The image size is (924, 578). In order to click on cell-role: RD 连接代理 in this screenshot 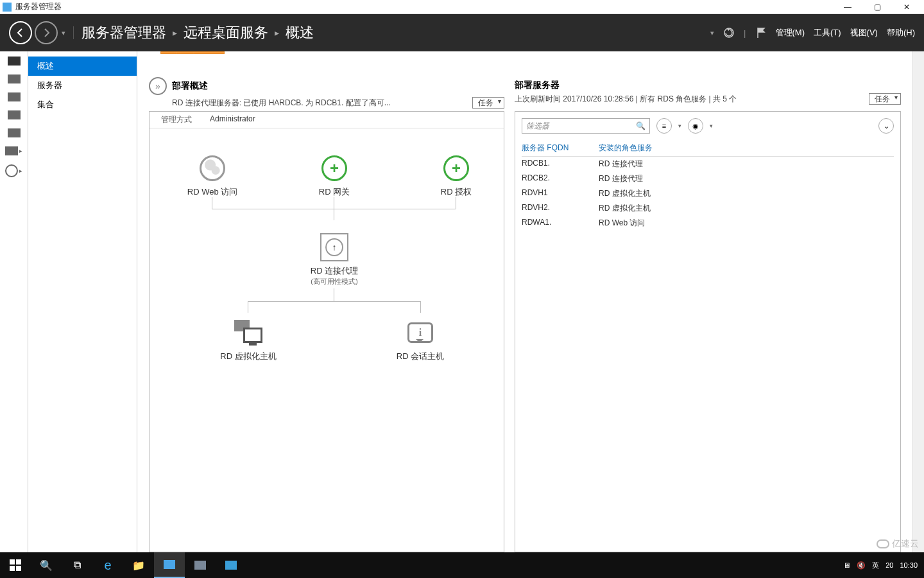, I will do `click(621, 179)`.